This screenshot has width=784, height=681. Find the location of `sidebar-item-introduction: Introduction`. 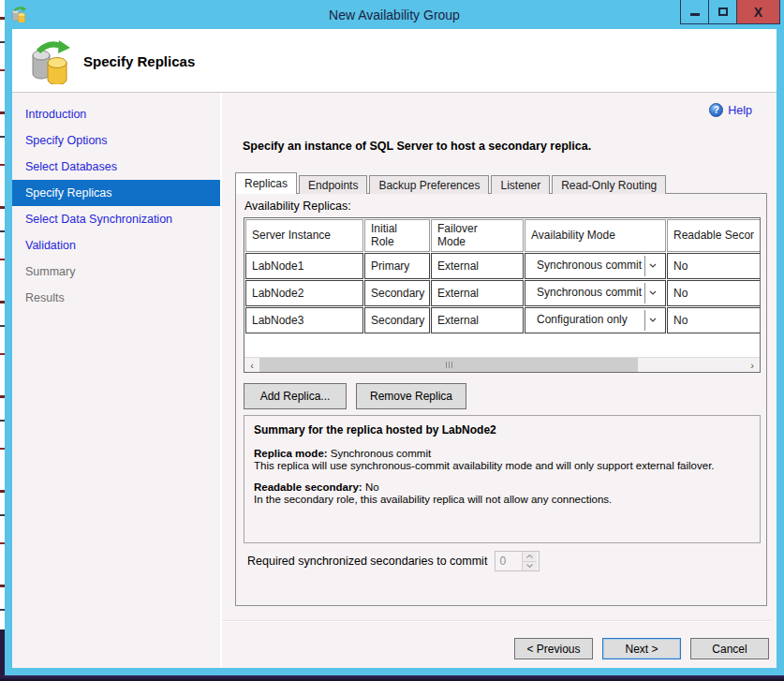

sidebar-item-introduction: Introduction is located at coordinates (116, 114).